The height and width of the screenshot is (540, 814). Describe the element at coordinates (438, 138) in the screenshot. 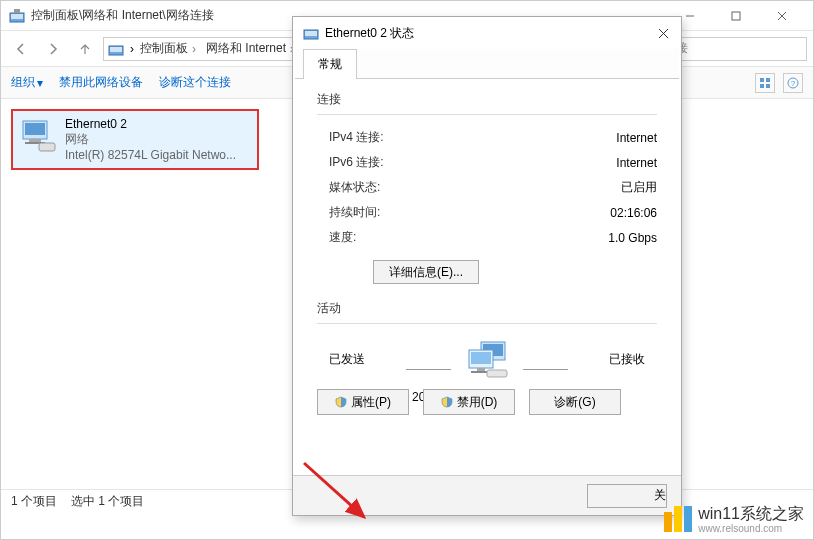

I see `ipv4-label: IPv4 连接:` at that location.